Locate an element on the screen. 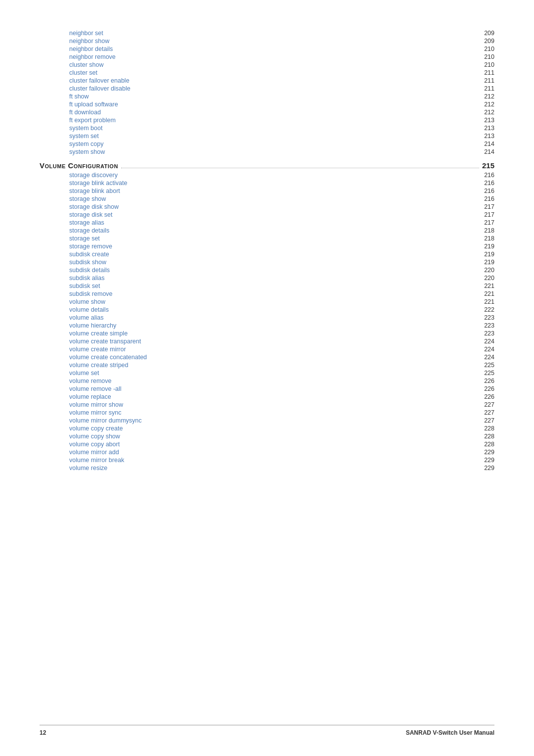 The width and height of the screenshot is (534, 756). list-item: volume resize 229 is located at coordinates (282, 468).